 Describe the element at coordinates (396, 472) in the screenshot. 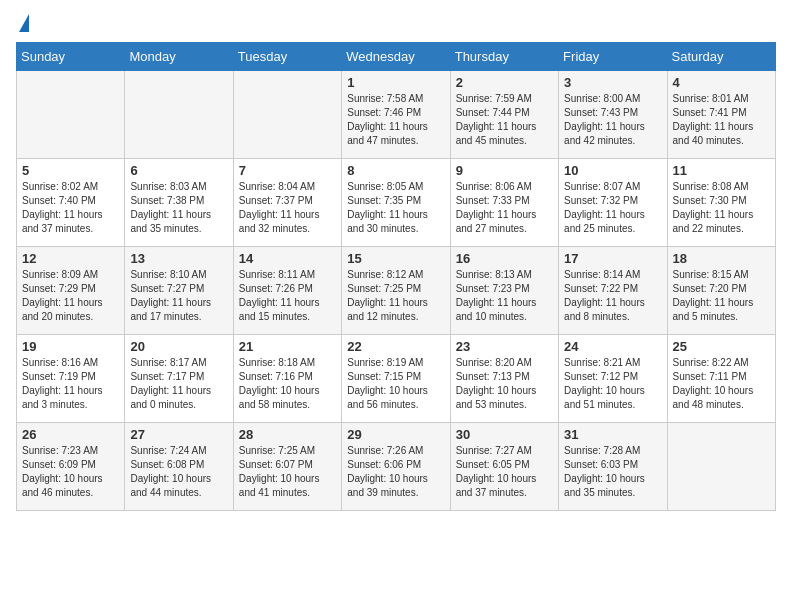

I see `day-info: Sunrise: 7:26 AMSunset: 6:06 PMDaylight:…` at that location.